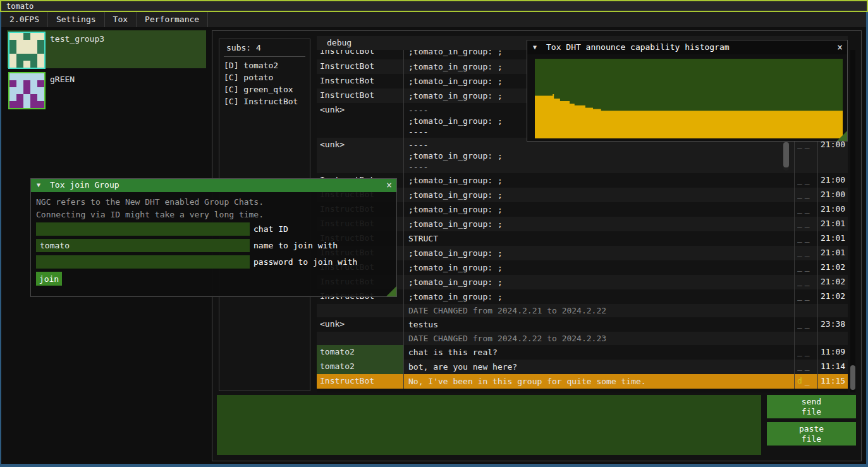 This screenshot has height=467, width=868. What do you see at coordinates (434, 20) in the screenshot?
I see `menu-bar: 2.0FPSSettingsToxPerformance` at bounding box center [434, 20].